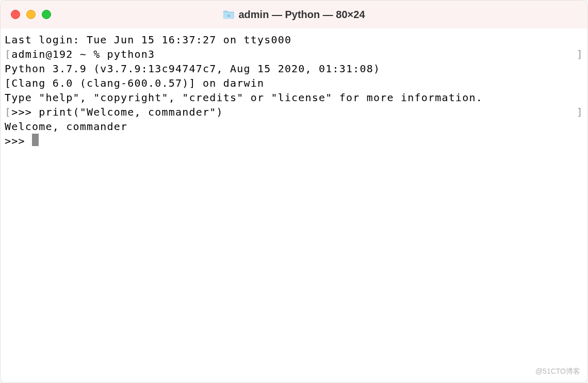  I want to click on terminal-line-repl-cmd: [ >>> print("Welcome, commander") ], so click(294, 112).